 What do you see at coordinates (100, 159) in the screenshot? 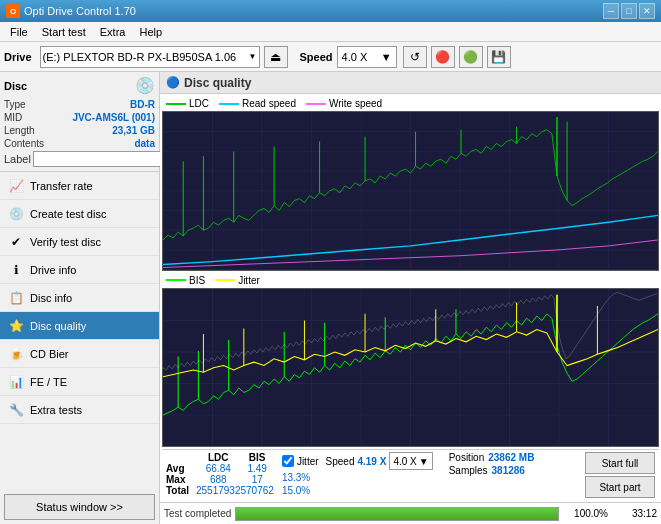
I see `label-input` at bounding box center [100, 159].